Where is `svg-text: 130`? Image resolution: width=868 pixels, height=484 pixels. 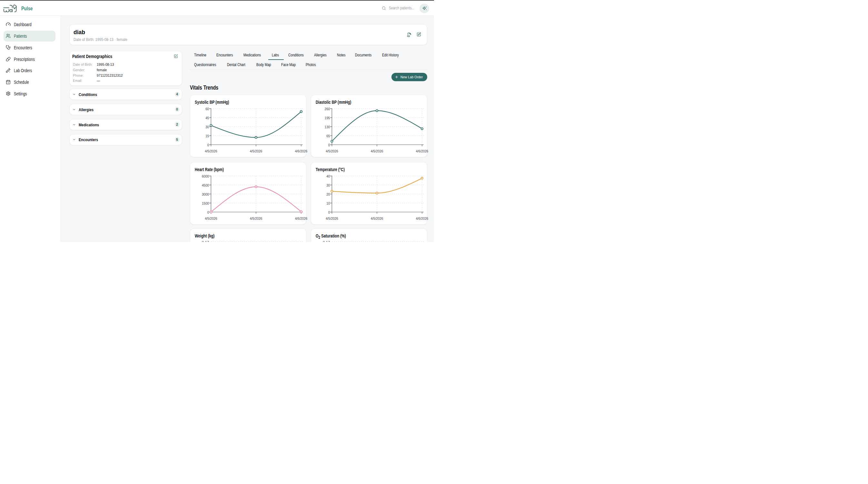 svg-text: 130 is located at coordinates (327, 127).